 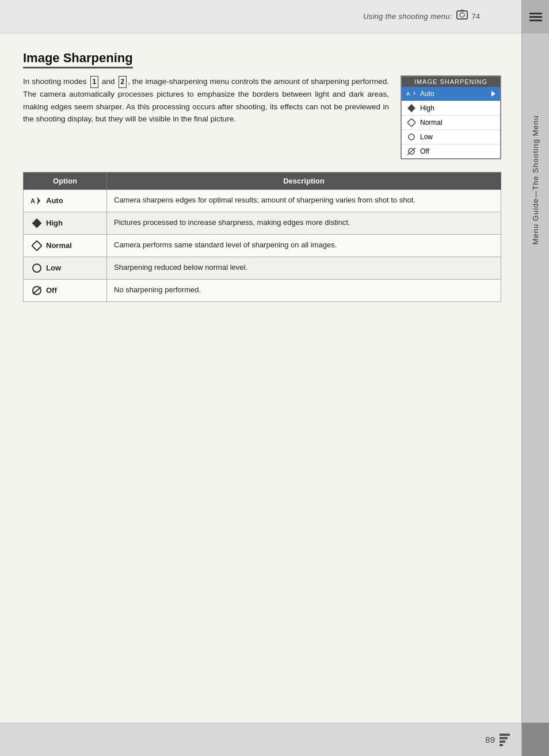 I want to click on desc-cell-normal: Camera performs same standard level of s…, so click(x=304, y=246).